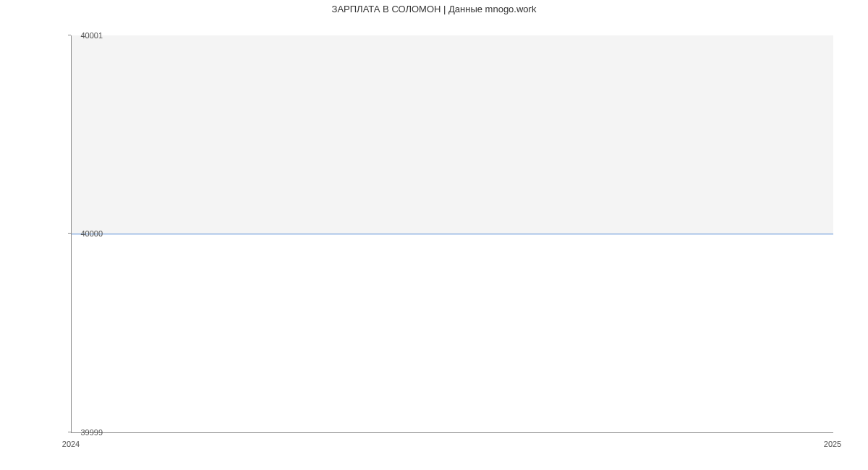 Image resolution: width=868 pixels, height=470 pixels. What do you see at coordinates (833, 444) in the screenshot?
I see `x-axis-tick-label: 2025` at bounding box center [833, 444].